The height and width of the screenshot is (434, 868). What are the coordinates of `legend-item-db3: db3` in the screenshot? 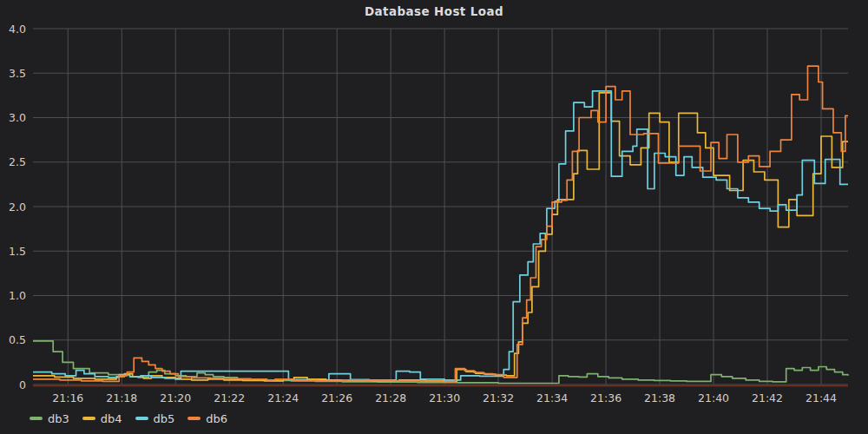 It's located at (49, 418).